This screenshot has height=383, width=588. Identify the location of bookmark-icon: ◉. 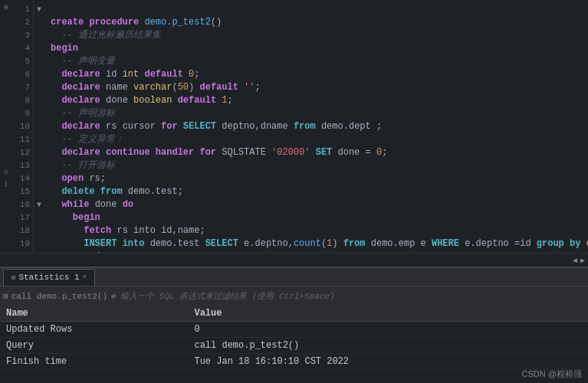
(6, 7).